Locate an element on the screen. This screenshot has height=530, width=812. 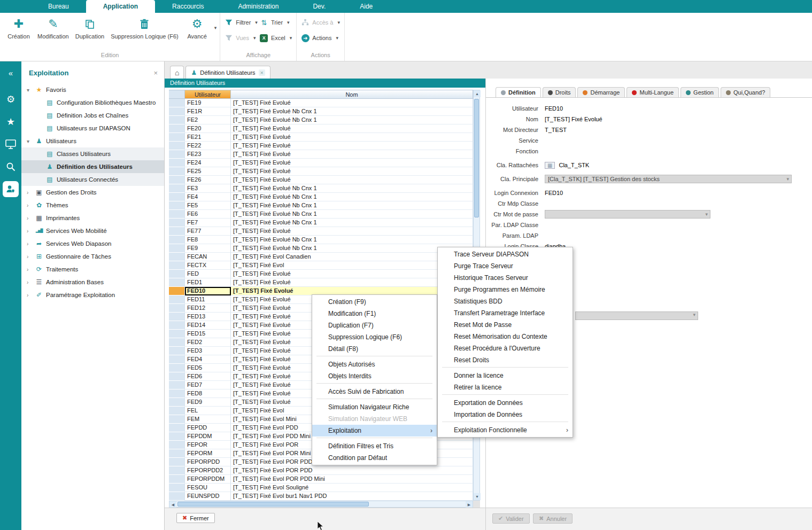
cell-utilisateur: FE9 is located at coordinates (208, 248).